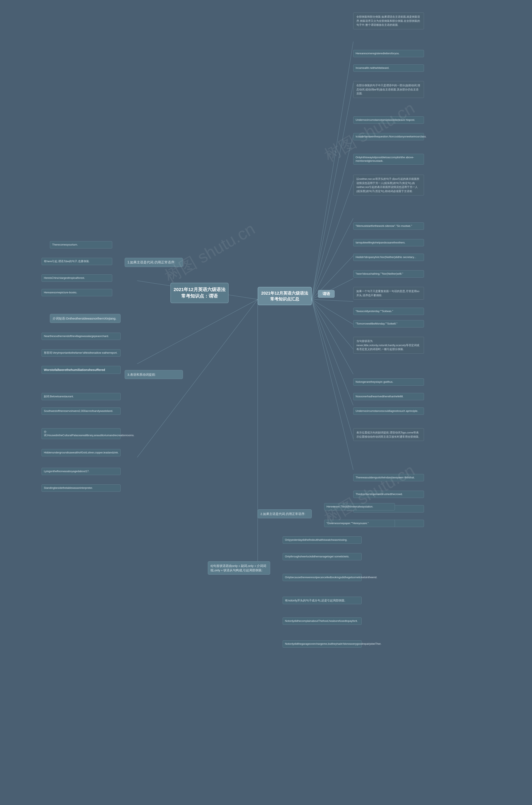  Describe the element at coordinates (77, 261) in the screenshot. I see `b1-leaf2: 有here引起,谓语为be的句子,也要倒装.` at that location.